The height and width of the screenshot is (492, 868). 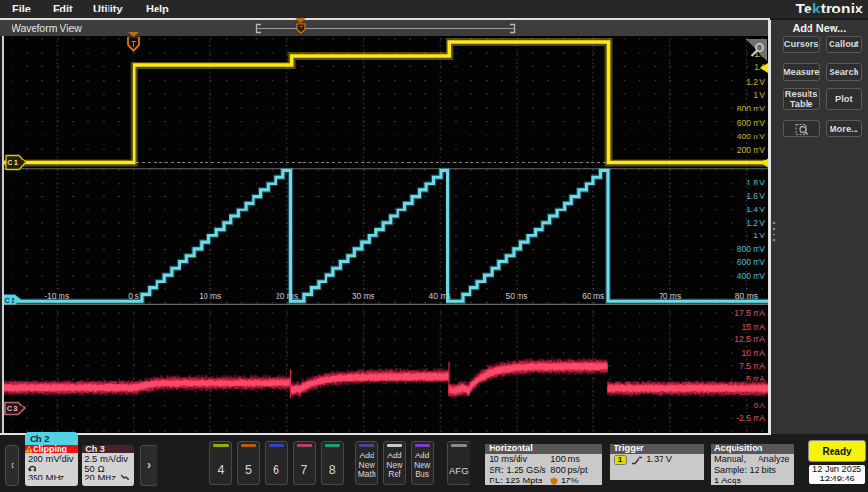 I want to click on svg-text: 1.8 V, so click(x=756, y=183).